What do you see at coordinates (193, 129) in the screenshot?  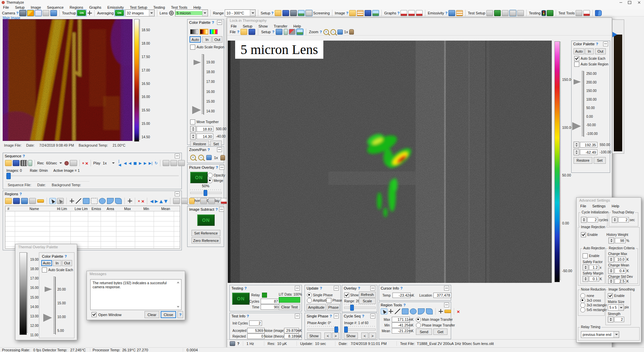 I see `upper-spinner` at bounding box center [193, 129].